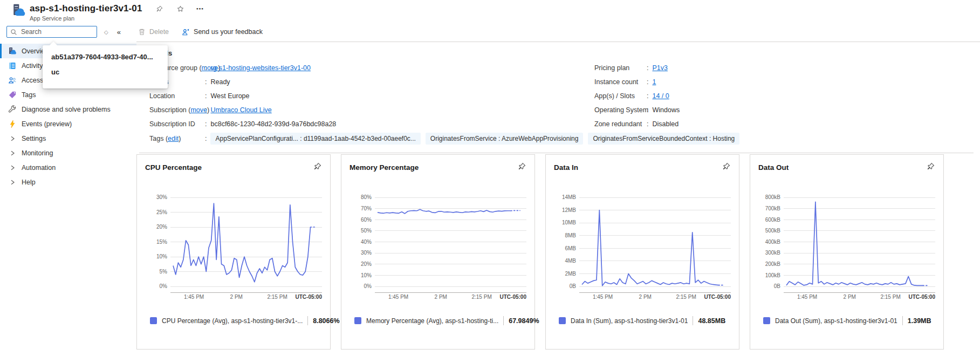 The image size is (980, 363). What do you see at coordinates (847, 245) in the screenshot?
I see `metric-chart: 800kB700kB600kB500kB400kB300kB200kB100kB…` at bounding box center [847, 245].